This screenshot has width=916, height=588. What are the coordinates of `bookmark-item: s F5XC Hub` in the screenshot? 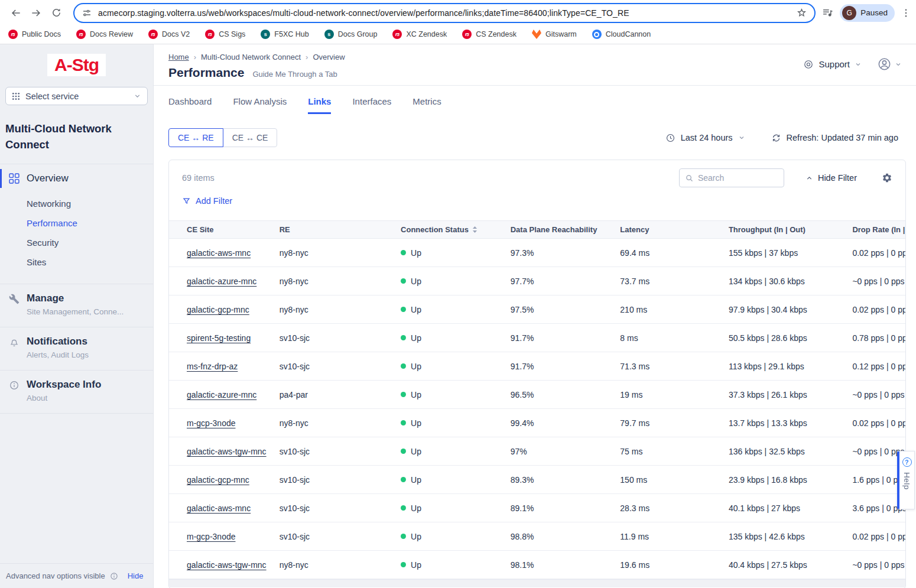 It's located at (285, 34).